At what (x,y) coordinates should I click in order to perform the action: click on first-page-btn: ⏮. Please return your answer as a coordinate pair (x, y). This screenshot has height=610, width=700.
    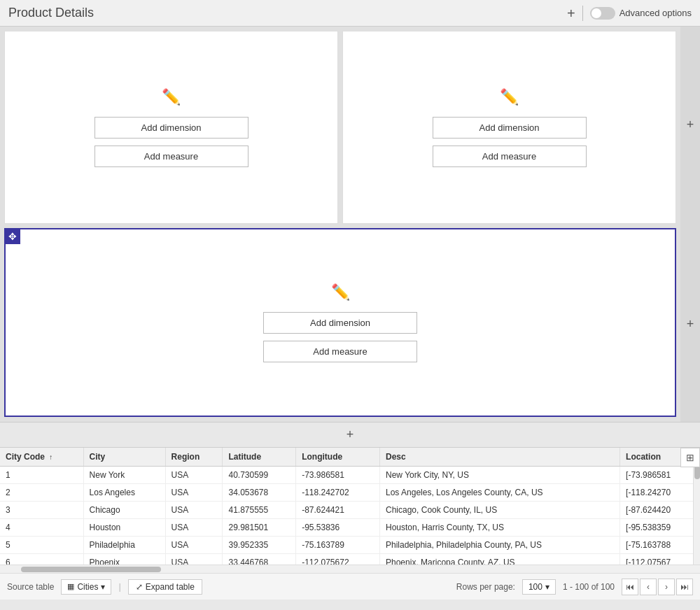
    Looking at the image, I should click on (630, 587).